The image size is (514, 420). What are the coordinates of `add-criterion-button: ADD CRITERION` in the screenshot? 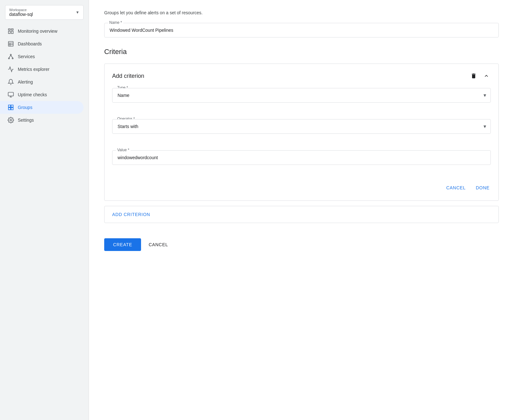 It's located at (301, 214).